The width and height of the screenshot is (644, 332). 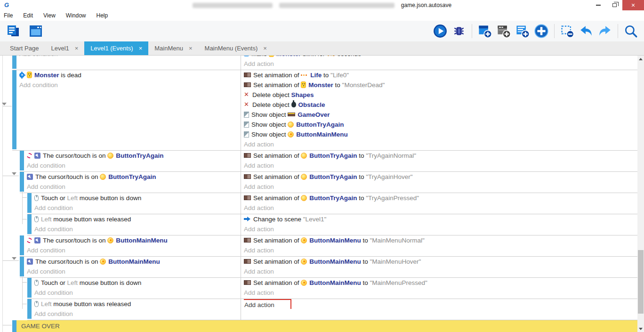 What do you see at coordinates (441, 75) in the screenshot?
I see `event-action: Set animation of Life to "Life0"` at bounding box center [441, 75].